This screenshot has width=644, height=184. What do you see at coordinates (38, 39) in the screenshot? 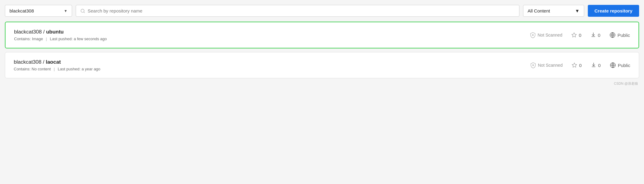
I see `contains-value: Image` at bounding box center [38, 39].